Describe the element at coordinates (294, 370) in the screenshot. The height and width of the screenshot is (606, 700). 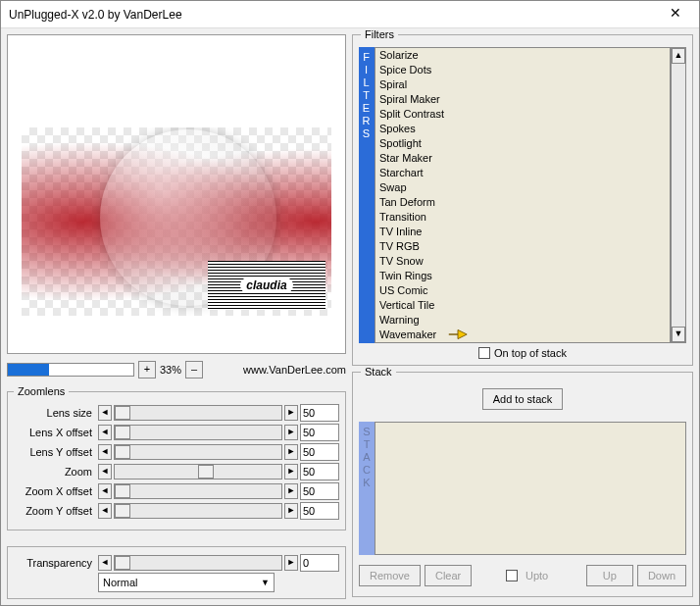
I see `vendor-link: www.VanDerLee.com` at that location.